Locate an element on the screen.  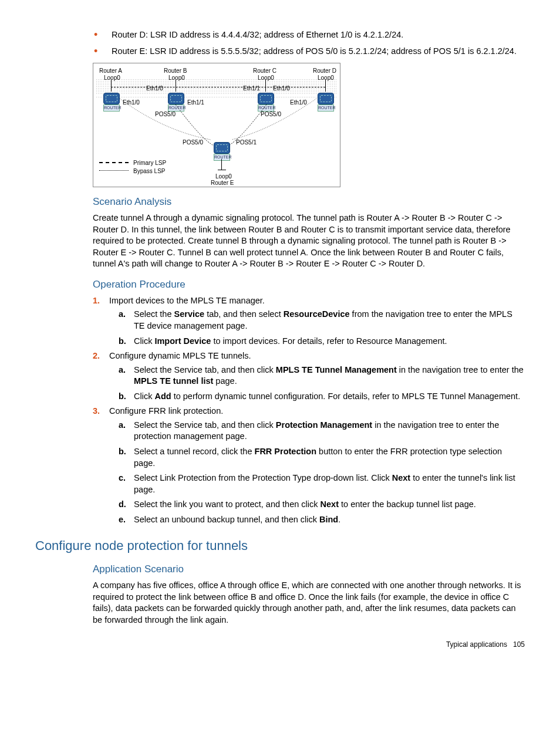
legend-primary: Primary LSP is located at coordinates (150, 163).